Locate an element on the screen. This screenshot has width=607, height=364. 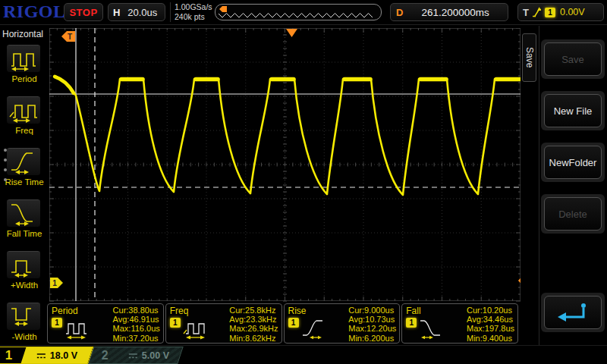
channel1-number: 1 is located at coordinates (9, 356).